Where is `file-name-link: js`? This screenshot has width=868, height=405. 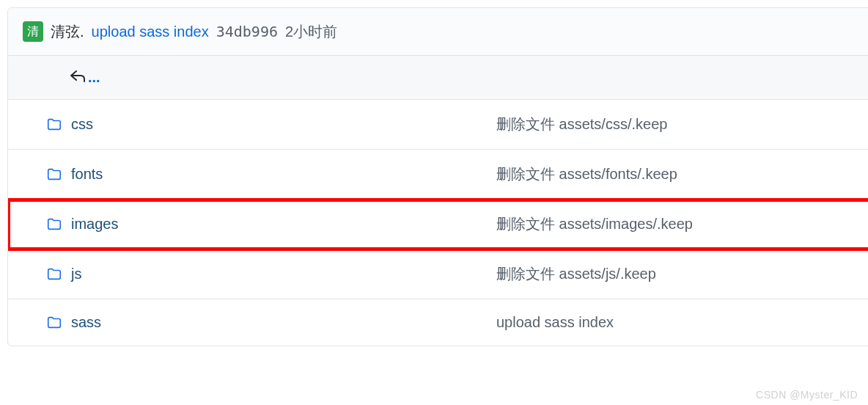
file-name-link: js is located at coordinates (284, 274).